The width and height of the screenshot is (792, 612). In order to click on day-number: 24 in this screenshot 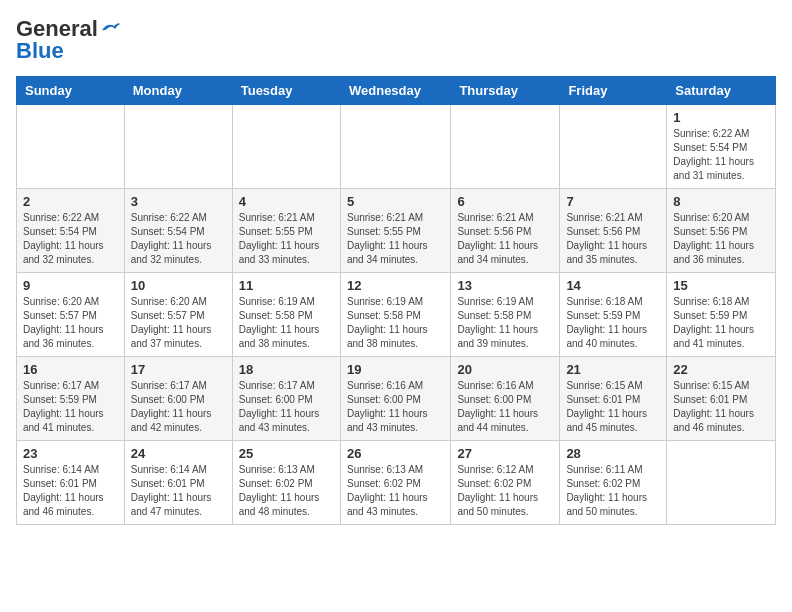, I will do `click(178, 454)`.